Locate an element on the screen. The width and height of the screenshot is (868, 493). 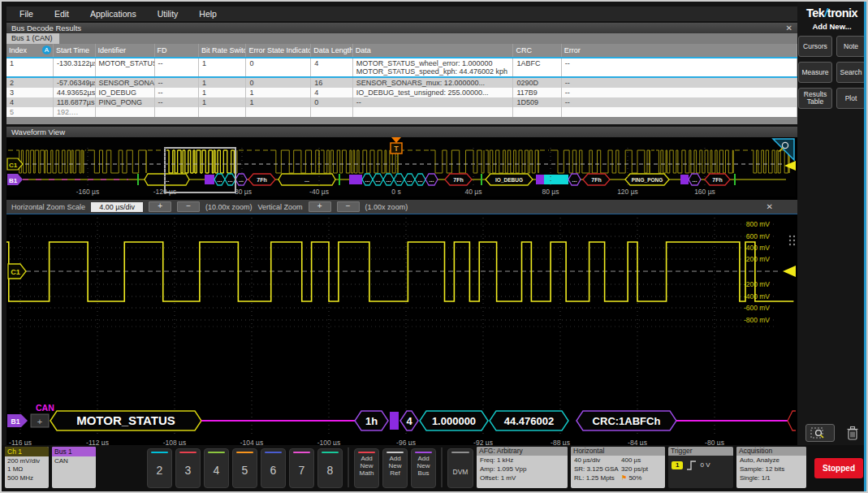
table-row: 344.93652µsIO_DEBUG--114IO_DEBUG_test_un… is located at coordinates (402, 93).